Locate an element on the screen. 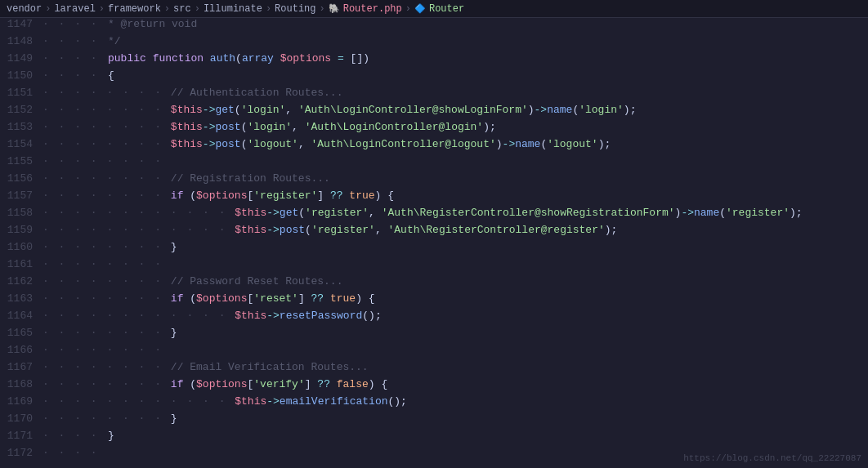 The image size is (868, 468). line-number: 1163 is located at coordinates (21, 299).